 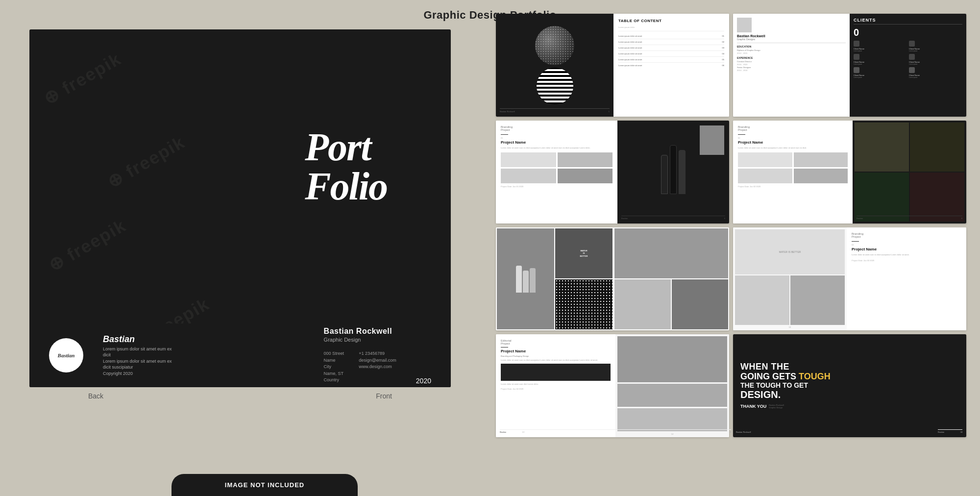 What do you see at coordinates (360, 340) in the screenshot?
I see `person-title: Graphic Design` at bounding box center [360, 340].